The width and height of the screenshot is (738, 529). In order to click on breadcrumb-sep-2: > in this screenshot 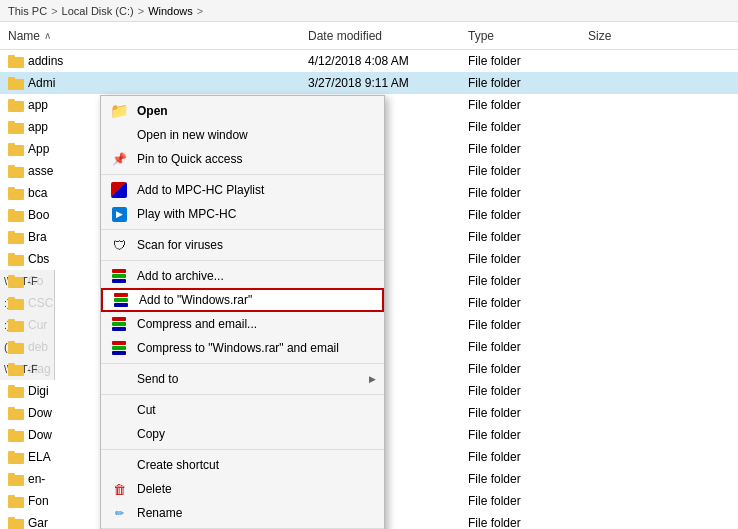, I will do `click(141, 11)`.